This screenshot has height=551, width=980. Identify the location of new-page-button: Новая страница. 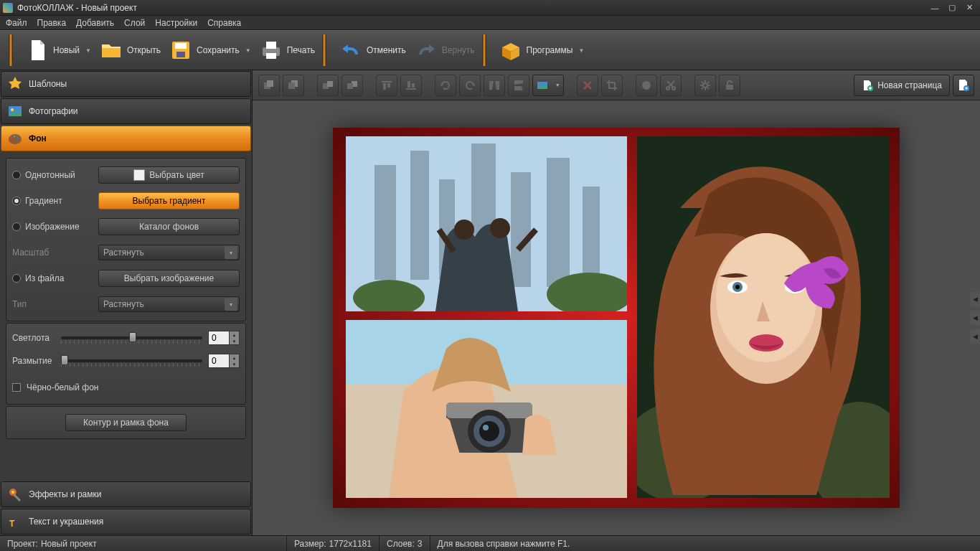
(902, 85).